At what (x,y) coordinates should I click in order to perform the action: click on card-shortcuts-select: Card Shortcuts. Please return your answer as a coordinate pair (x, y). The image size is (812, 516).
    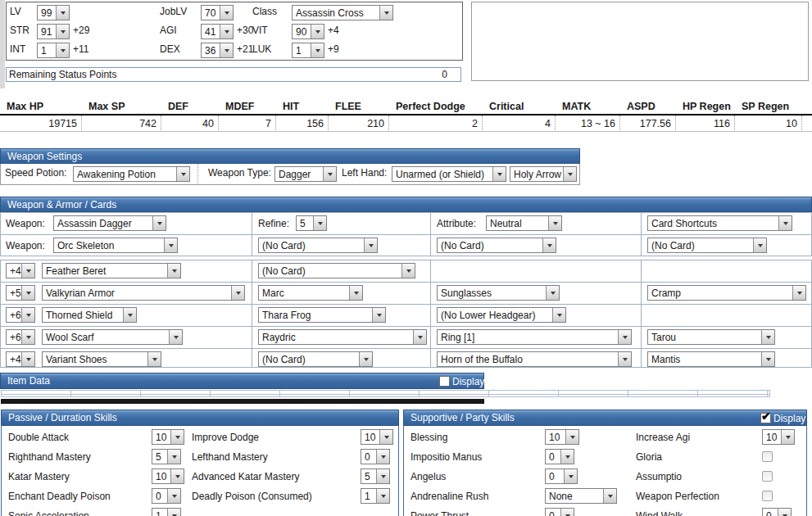
    Looking at the image, I should click on (719, 223).